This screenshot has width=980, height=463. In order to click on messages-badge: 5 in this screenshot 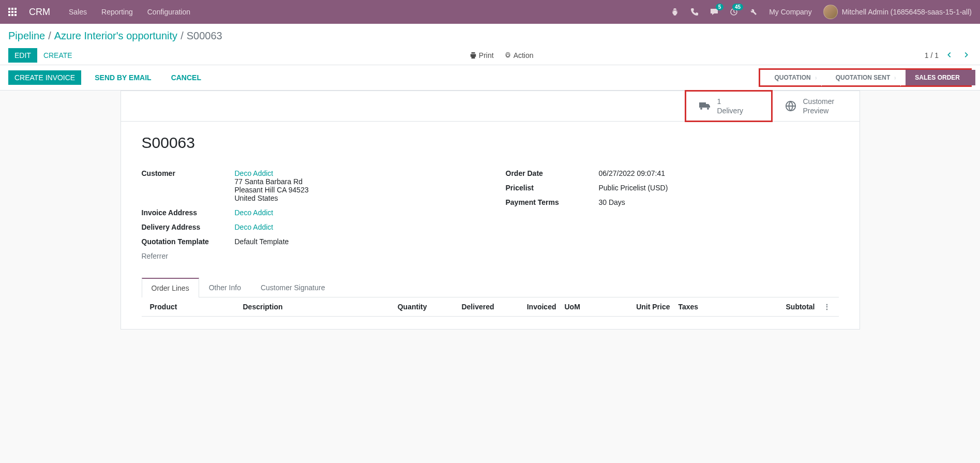, I will do `click(720, 7)`.